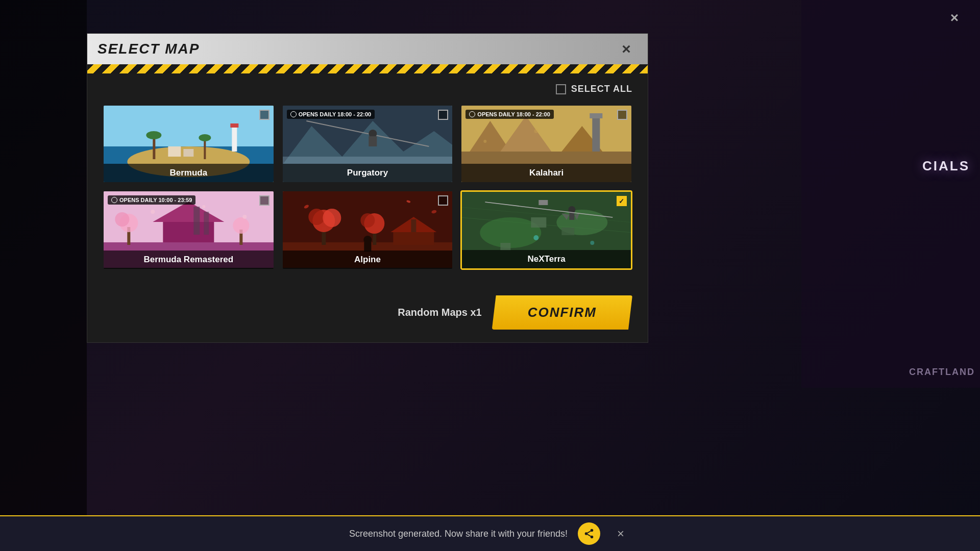  Describe the element at coordinates (602, 89) in the screenshot. I see `select-all-label: SELECT ALL` at that location.